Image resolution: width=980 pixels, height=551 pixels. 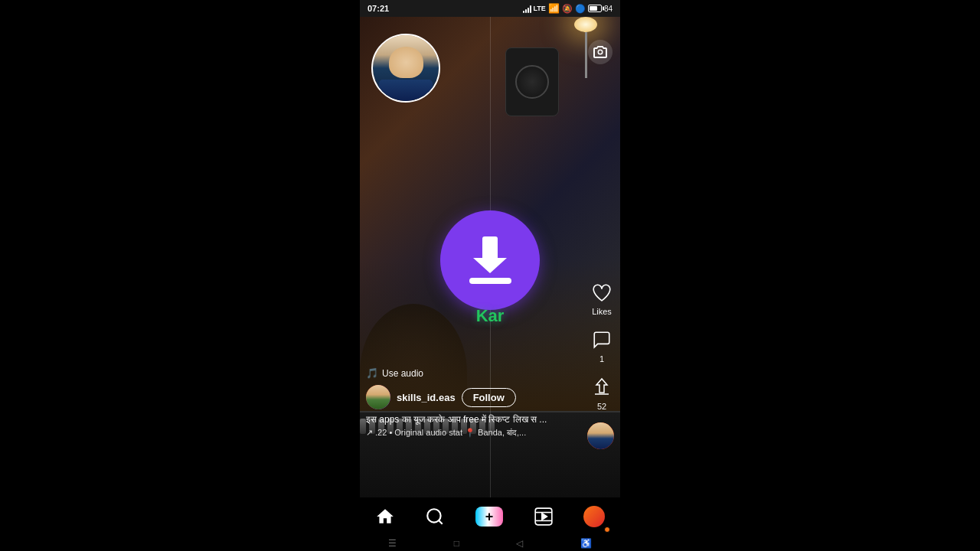 I want to click on description-text: इस apps का यूज करके आप free में स्किप्ट …, so click(x=472, y=419).